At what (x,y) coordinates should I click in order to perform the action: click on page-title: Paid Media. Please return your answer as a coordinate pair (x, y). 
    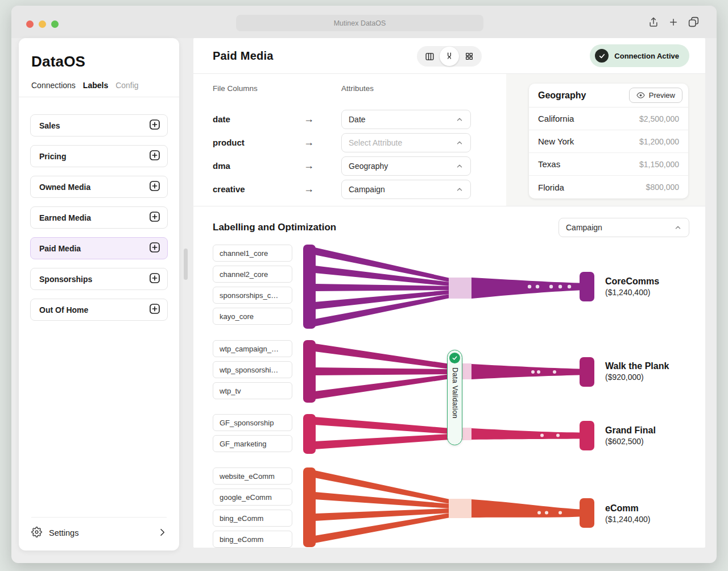
    Looking at the image, I should click on (243, 56).